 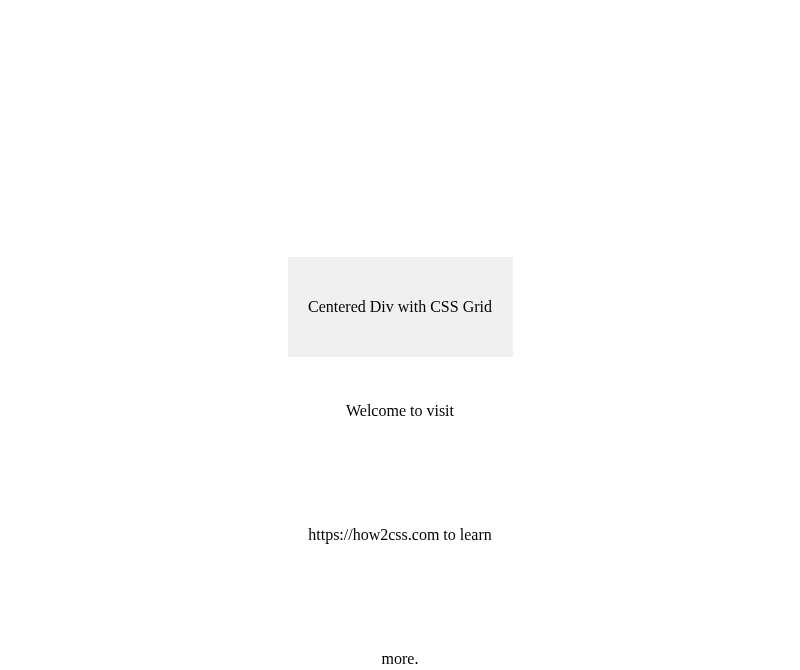 What do you see at coordinates (400, 659) in the screenshot?
I see `welcome-text-line-3: more.` at bounding box center [400, 659].